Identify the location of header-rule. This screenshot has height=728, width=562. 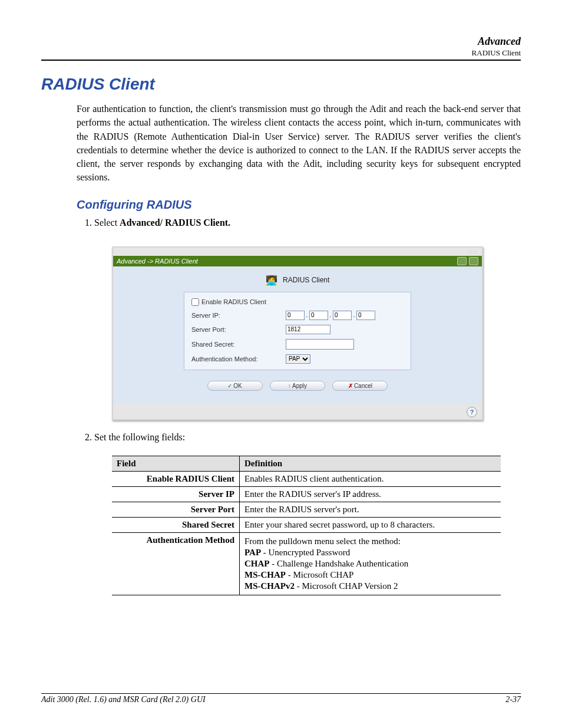
(281, 60).